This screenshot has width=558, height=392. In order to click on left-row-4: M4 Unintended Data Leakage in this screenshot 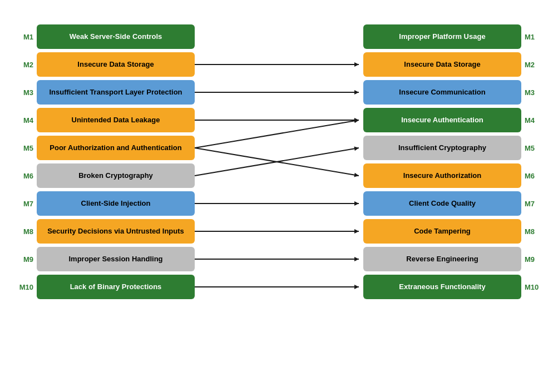, I will do `click(106, 120)`.